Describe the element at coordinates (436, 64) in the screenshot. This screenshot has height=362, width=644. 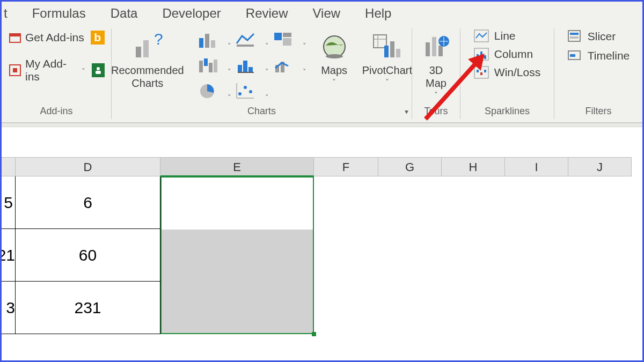
I see `3d-map-button: 3D Map ˅` at that location.